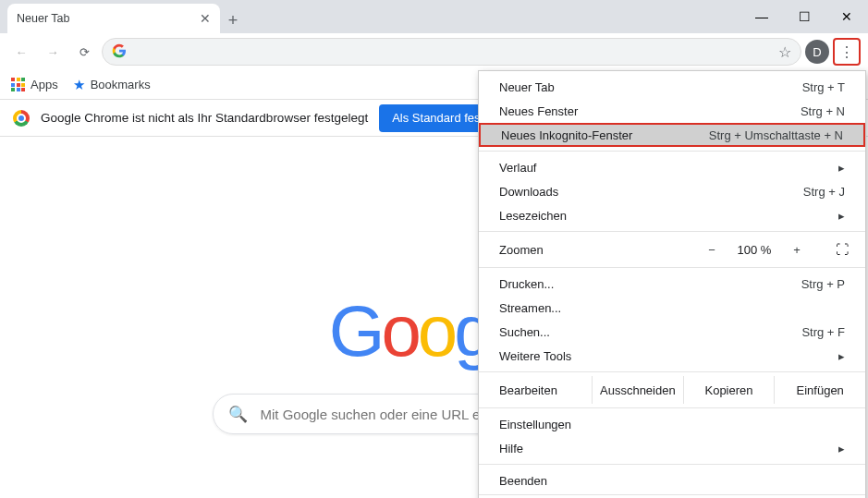 The height and width of the screenshot is (498, 868). I want to click on titlebar: Neuer Tab ✕ + — ☐ ✕, so click(434, 17).